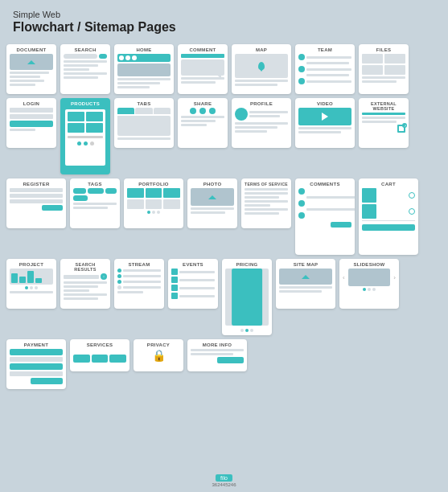 The height and width of the screenshot is (492, 448). Describe the element at coordinates (85, 69) in the screenshot. I see `card-search: SEARCH` at that location.